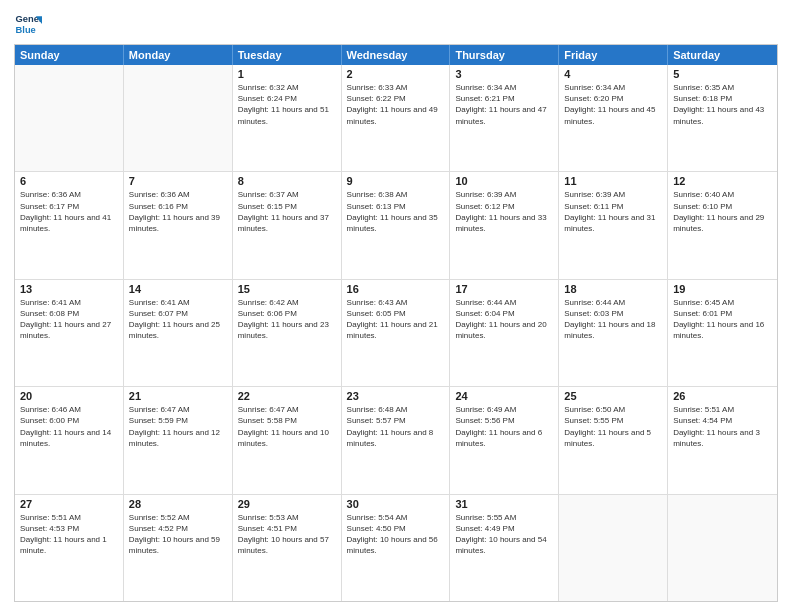 This screenshot has width=792, height=612. What do you see at coordinates (722, 212) in the screenshot?
I see `day-info: Sunrise: 6:40 AMSunset: 6:10 PMDaylight:…` at bounding box center [722, 212].